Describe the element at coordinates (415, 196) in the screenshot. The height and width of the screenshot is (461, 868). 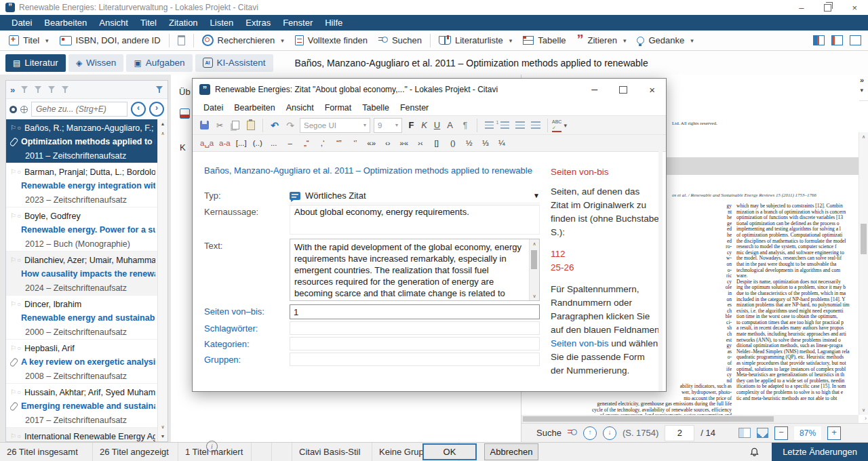
I see `quotation-type-dropdown: Wörtliches Zitat ▼` at that location.